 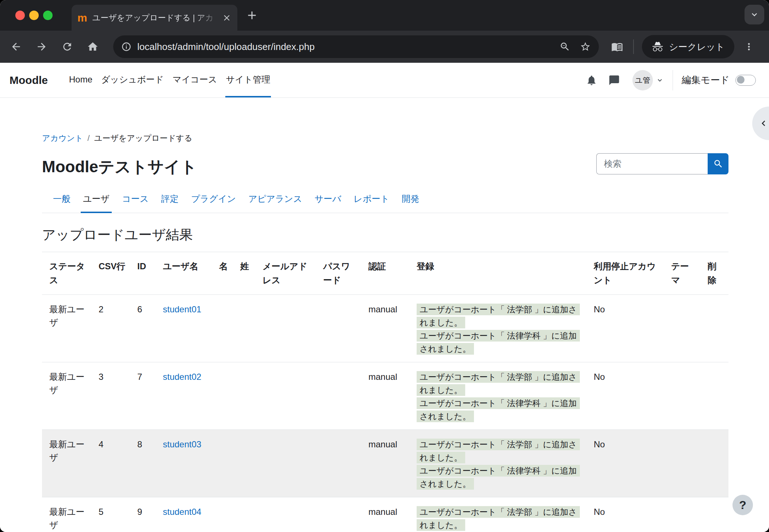 I want to click on cell-username: student03, so click(x=184, y=463).